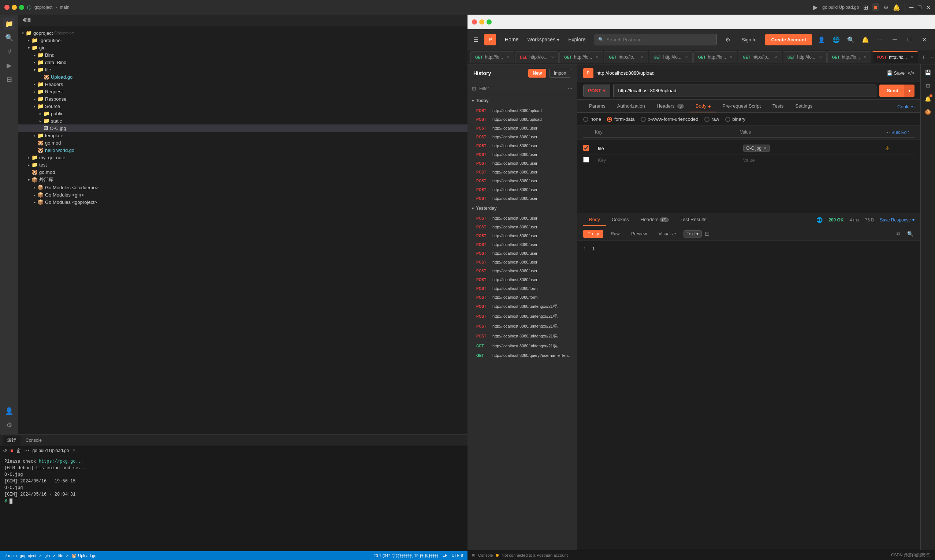  I want to click on history-item: GET http://localhost:8080/query?username…, so click(522, 355).